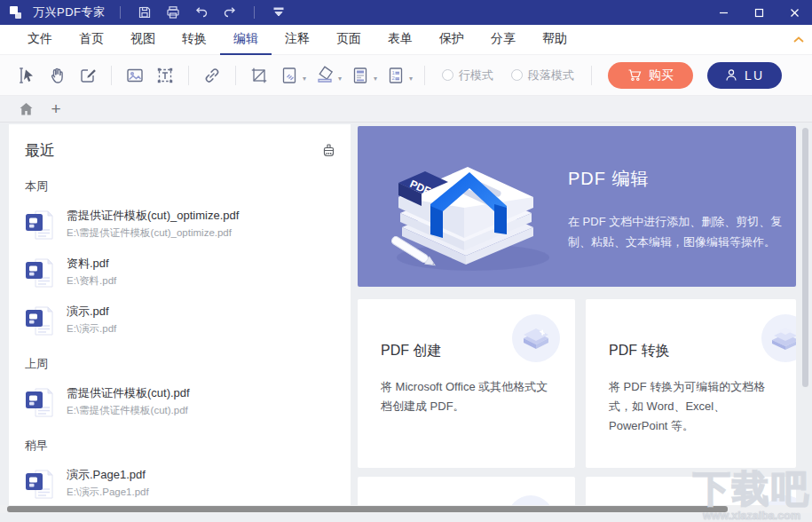 Image resolution: width=812 pixels, height=522 pixels. What do you see at coordinates (759, 12) in the screenshot?
I see `maximize-button` at bounding box center [759, 12].